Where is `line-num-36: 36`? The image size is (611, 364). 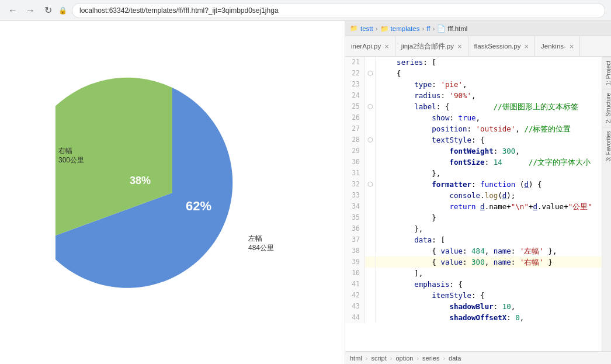 line-num-36: 36 is located at coordinates (355, 229).